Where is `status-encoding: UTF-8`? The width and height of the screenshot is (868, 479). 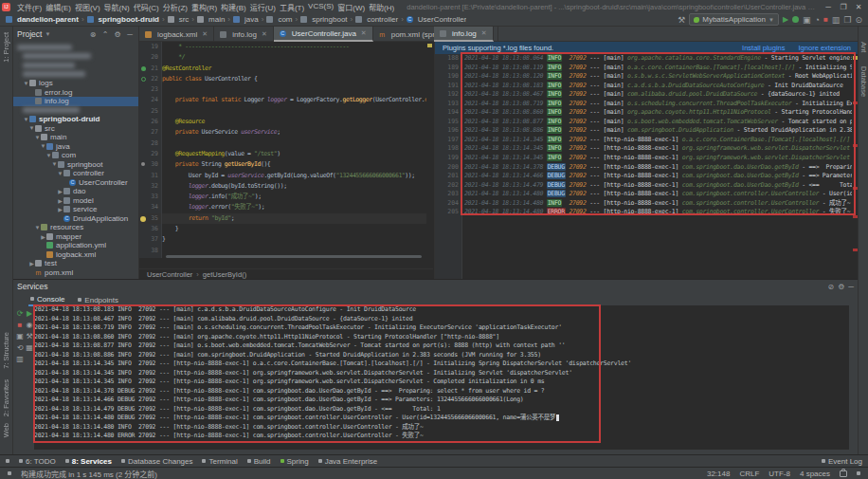
status-encoding: UTF-8 is located at coordinates (779, 474).